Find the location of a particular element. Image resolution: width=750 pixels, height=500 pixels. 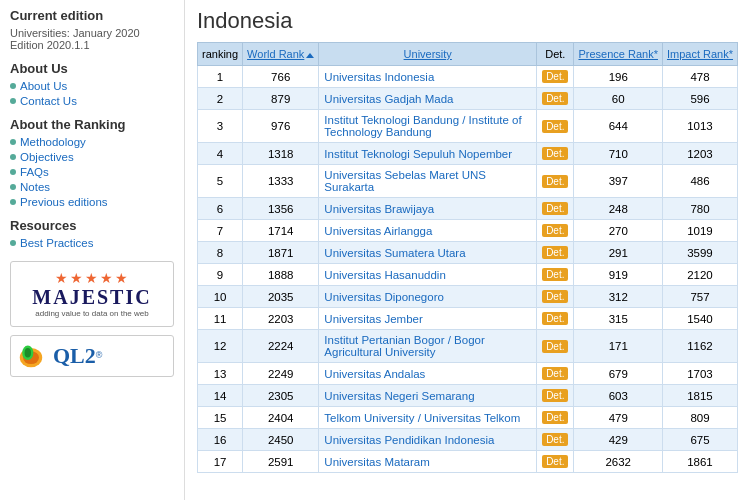

cell-rank: 17 is located at coordinates (220, 462).